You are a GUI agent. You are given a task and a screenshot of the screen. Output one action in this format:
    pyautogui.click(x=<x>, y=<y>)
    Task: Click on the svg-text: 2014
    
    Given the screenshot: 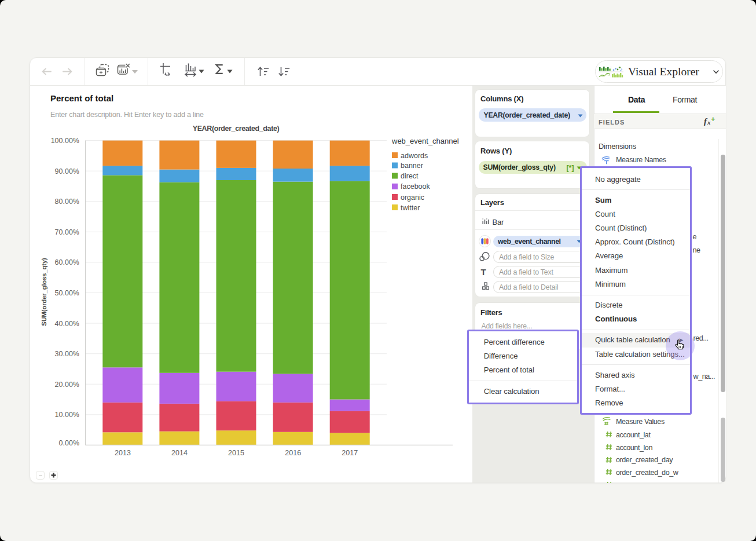 What is the action you would take?
    pyautogui.click(x=179, y=453)
    